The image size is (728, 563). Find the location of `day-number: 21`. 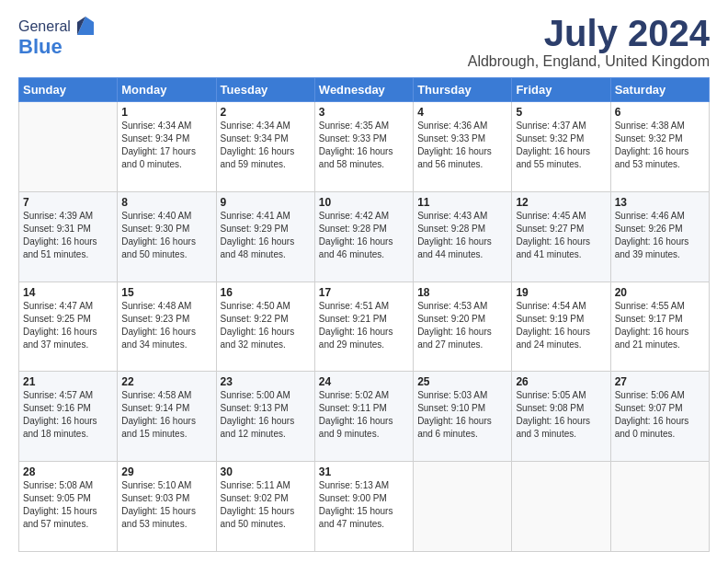

day-number: 21 is located at coordinates (68, 382).